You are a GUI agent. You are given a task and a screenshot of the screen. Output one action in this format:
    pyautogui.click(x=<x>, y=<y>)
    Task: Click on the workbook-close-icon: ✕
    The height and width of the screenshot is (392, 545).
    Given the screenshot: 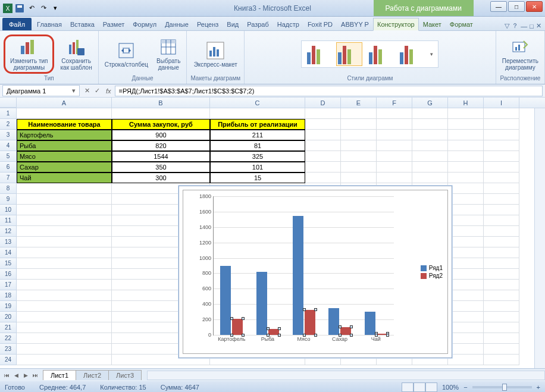 What is the action you would take?
    pyautogui.click(x=539, y=26)
    